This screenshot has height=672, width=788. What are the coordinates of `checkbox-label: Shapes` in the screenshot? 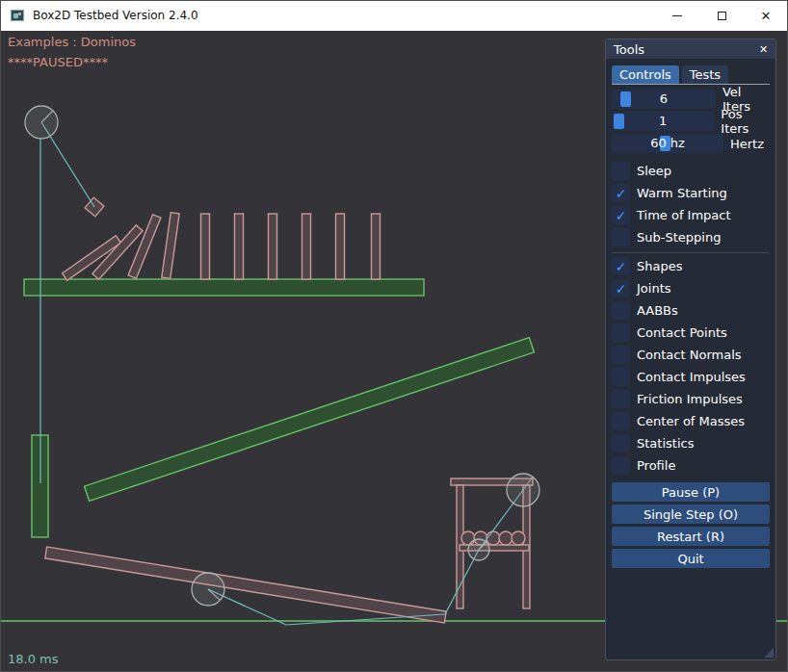 It's located at (659, 266).